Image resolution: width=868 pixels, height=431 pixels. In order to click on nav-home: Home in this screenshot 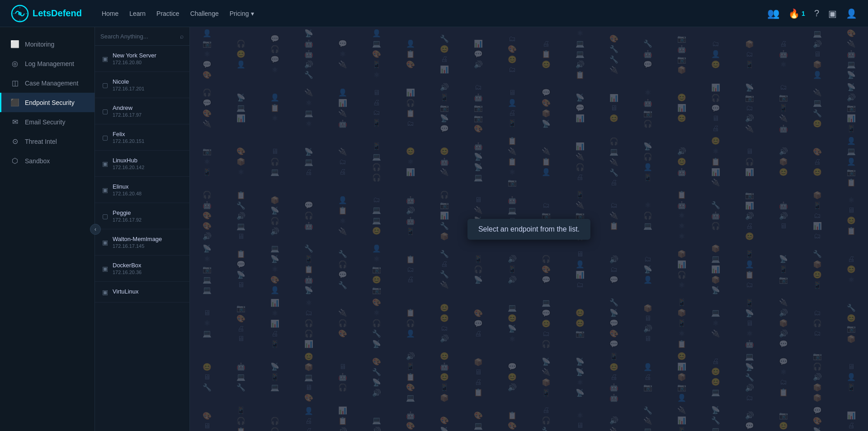, I will do `click(110, 14)`.